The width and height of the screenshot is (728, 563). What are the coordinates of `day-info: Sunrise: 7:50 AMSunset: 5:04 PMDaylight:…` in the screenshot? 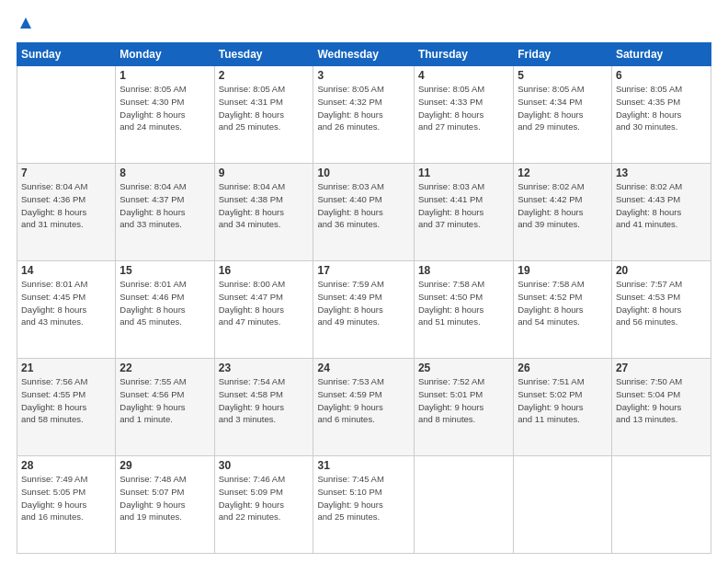 It's located at (662, 401).